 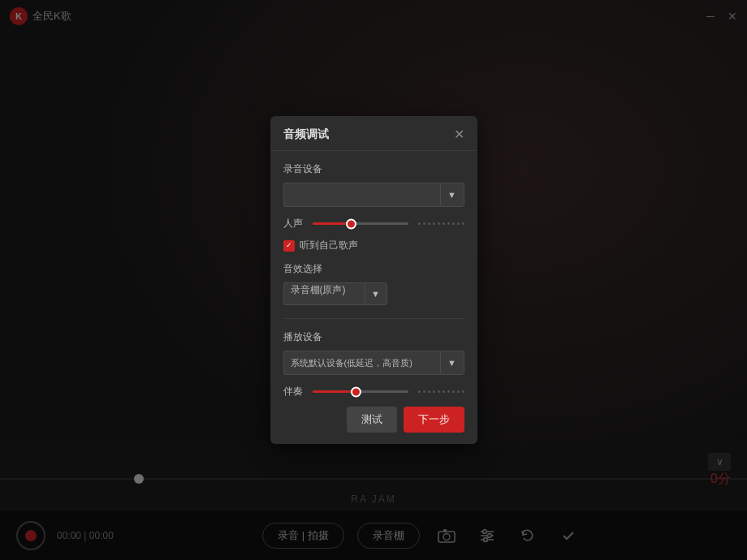 I want to click on recording-device-row: ▼, so click(x=374, y=195).